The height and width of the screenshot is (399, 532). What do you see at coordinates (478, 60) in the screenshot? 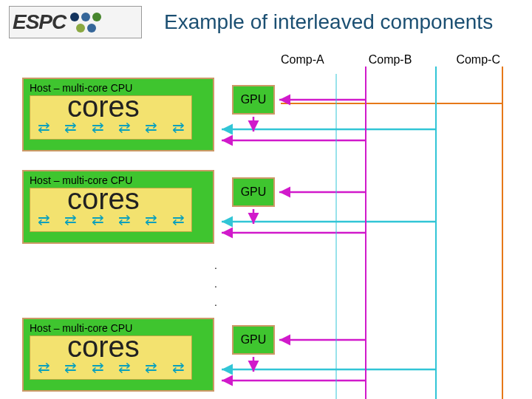
I see `legend-comp-c: Comp-C` at bounding box center [478, 60].